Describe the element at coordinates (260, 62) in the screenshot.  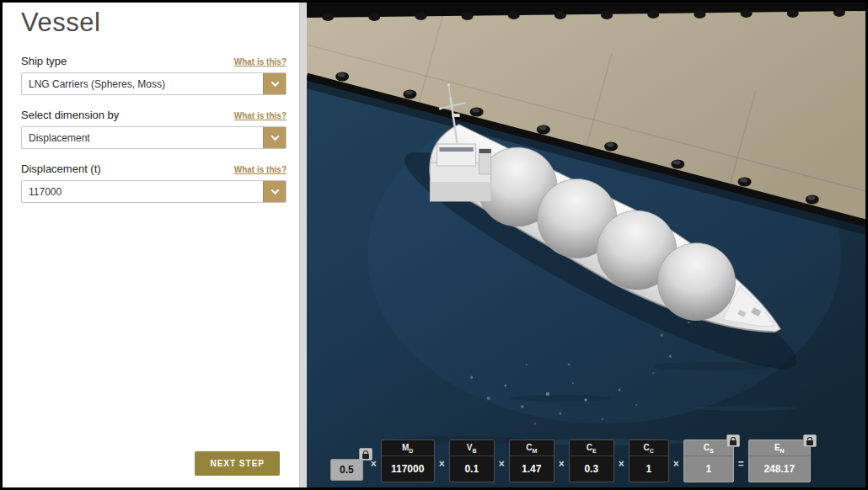
I see `ship-type-help-link: What is this?` at that location.